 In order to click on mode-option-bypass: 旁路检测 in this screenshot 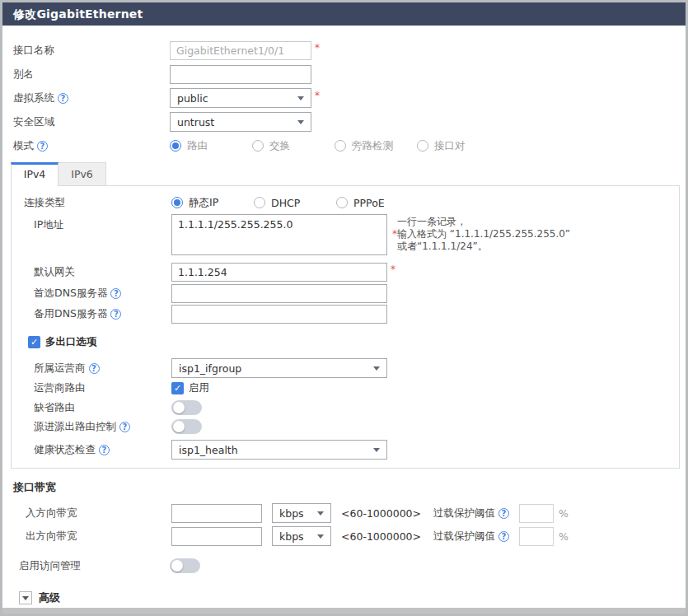, I will do `click(376, 147)`.